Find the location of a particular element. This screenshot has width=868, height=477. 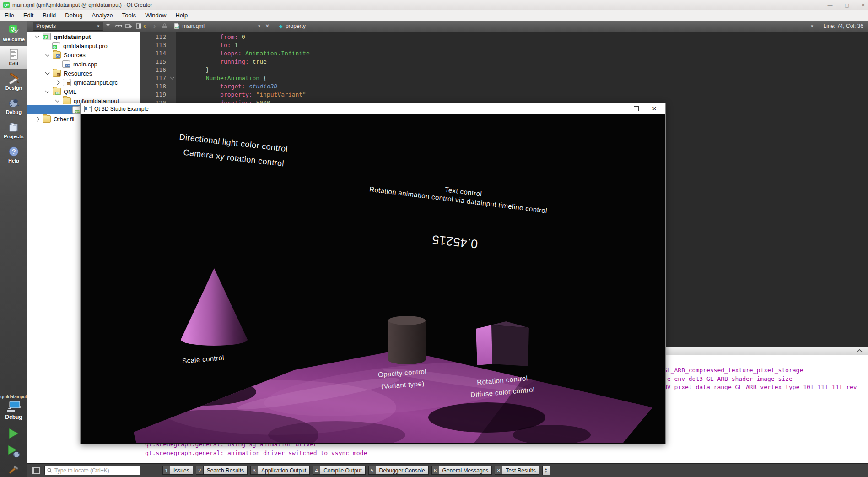

output-tab-number: 8 is located at coordinates (499, 471).